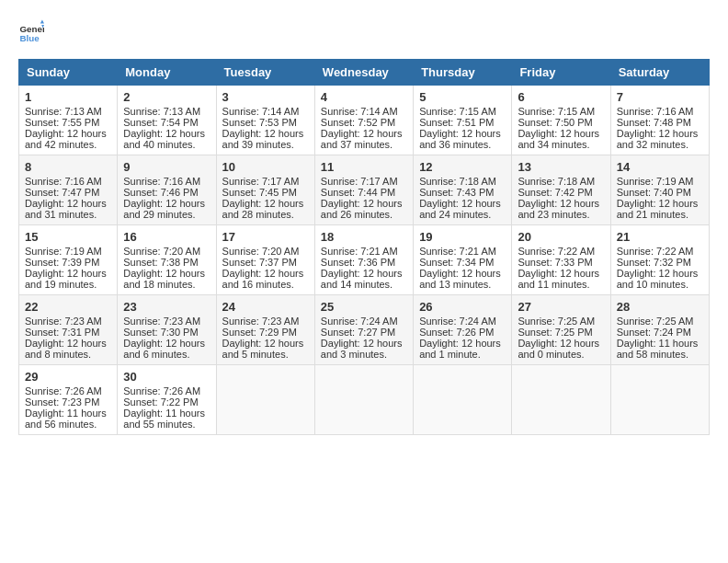 The width and height of the screenshot is (728, 563). Describe the element at coordinates (68, 402) in the screenshot. I see `day-info-line: Sunset: 7:23 PM` at that location.